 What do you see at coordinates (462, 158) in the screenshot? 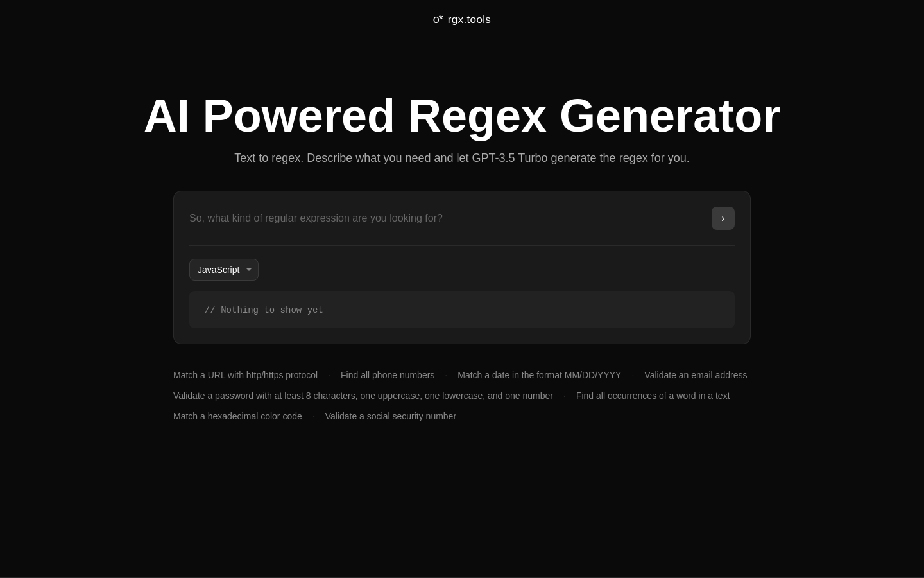
I see `hero-subtitle: Text to regex. Describe what you need an…` at bounding box center [462, 158].